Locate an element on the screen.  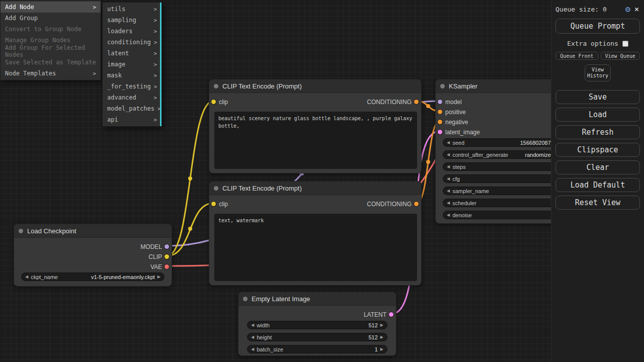
submenu-item-conditioning: conditioning > is located at coordinates (132, 42).